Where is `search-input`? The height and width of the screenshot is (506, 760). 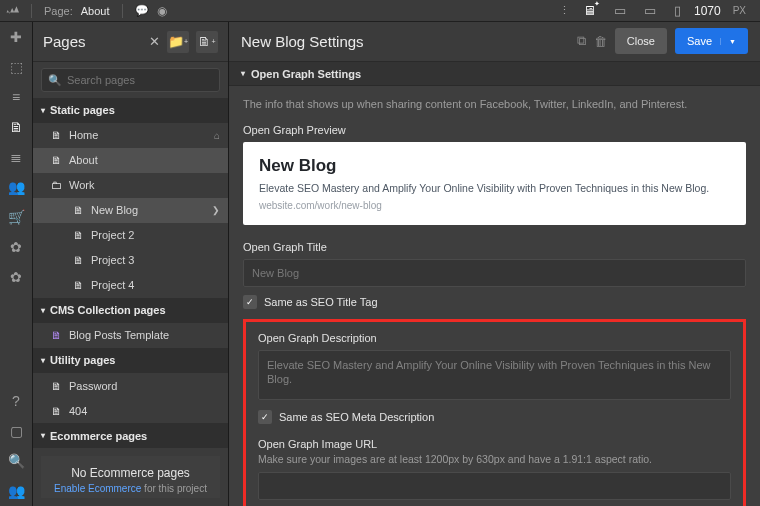
search-input is located at coordinates (140, 80).